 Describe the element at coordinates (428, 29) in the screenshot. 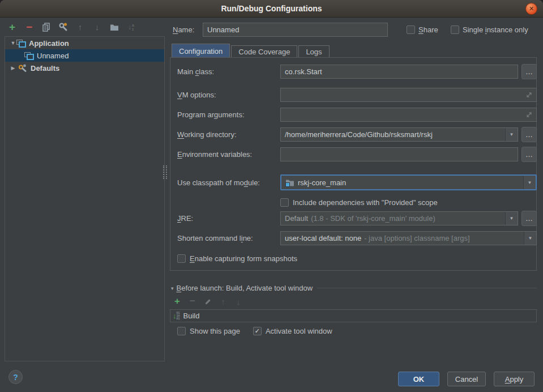

I see `share-label: Share` at that location.